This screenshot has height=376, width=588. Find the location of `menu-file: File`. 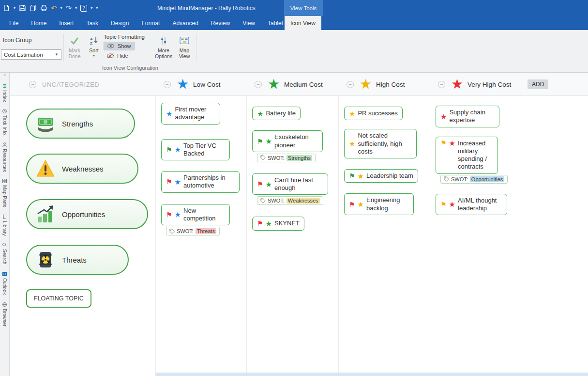

menu-file: File is located at coordinates (14, 23).